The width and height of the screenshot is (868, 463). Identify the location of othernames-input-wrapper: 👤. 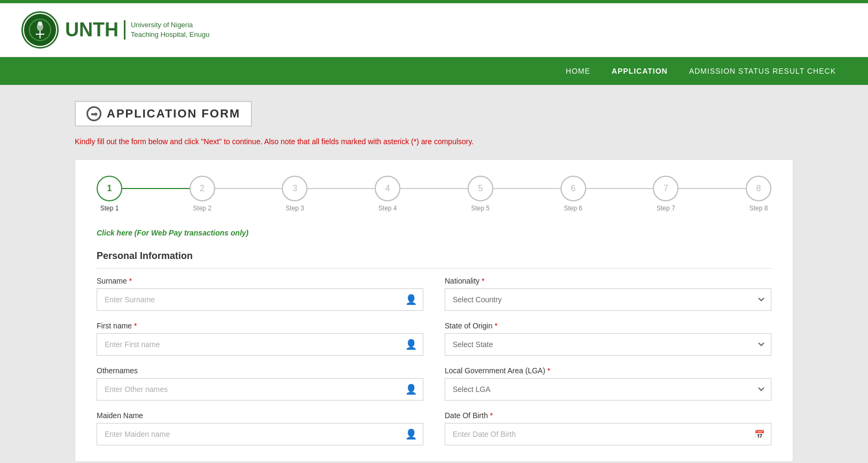
(260, 389).